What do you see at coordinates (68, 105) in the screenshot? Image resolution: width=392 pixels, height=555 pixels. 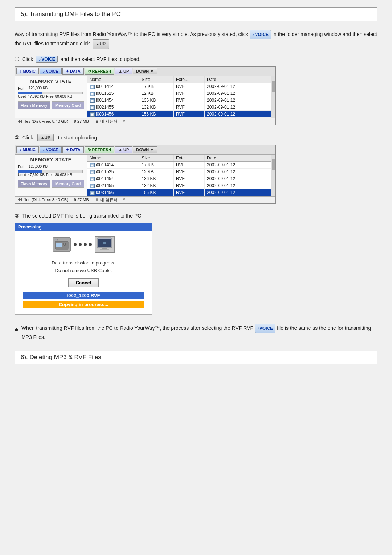 I see `fm1-memory-card-btn: Memory Card` at bounding box center [68, 105].